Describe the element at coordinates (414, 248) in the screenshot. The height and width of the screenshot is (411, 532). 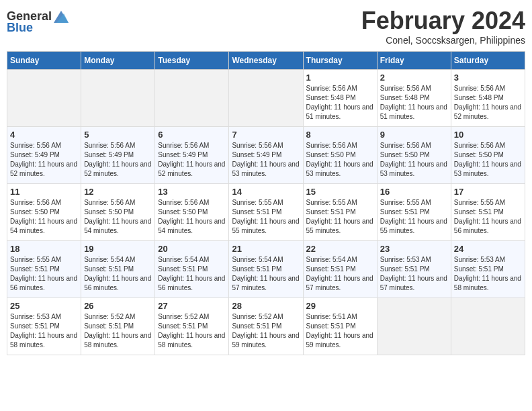
I see `day-number: 23` at that location.